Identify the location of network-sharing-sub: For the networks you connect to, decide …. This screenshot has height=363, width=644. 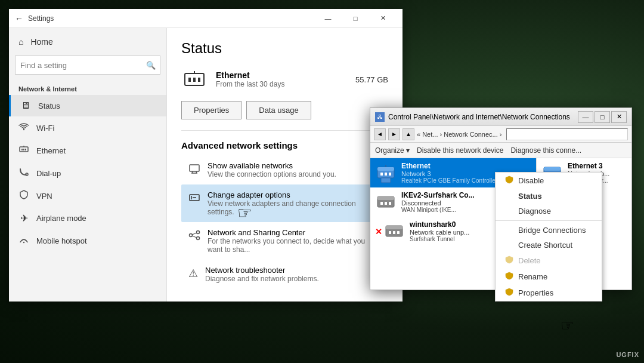
(295, 245).